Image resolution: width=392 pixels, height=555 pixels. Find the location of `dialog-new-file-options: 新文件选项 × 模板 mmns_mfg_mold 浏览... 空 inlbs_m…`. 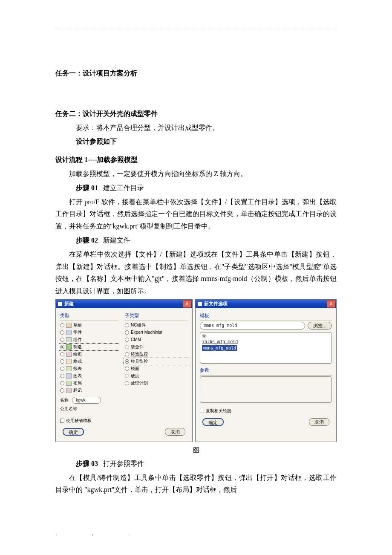

dialog-new-file-options: 新文件选项 × 模板 mmns_mfg_mold 浏览... 空 inlbs_m… is located at coordinates (266, 371).